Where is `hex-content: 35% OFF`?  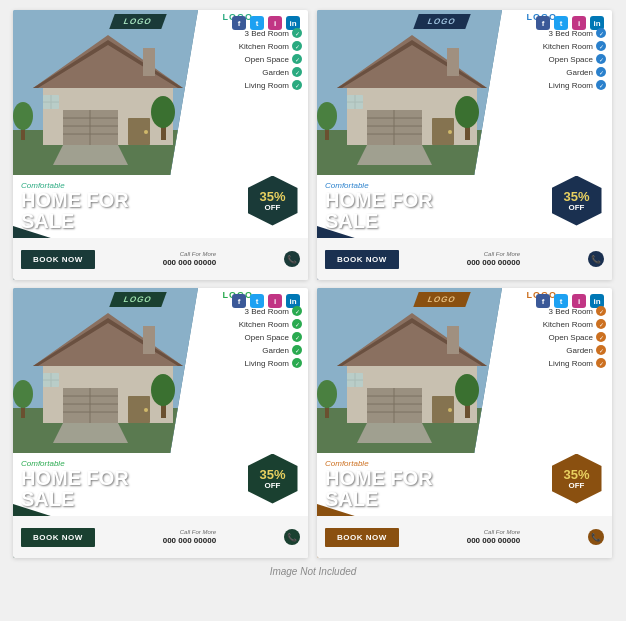
hex-content: 35% OFF is located at coordinates (272, 201).